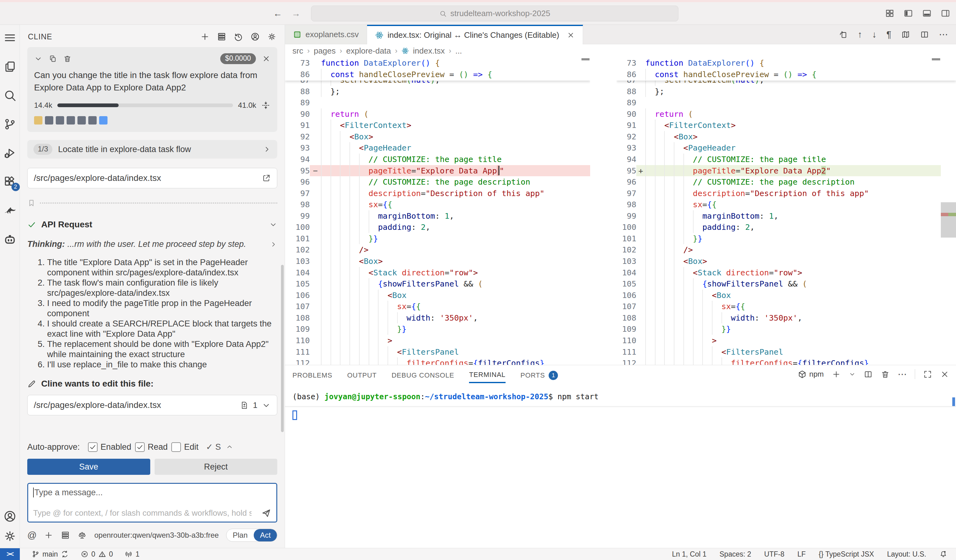 This screenshot has height=560, width=956. I want to click on auto-approve-option-enabled: Enabled, so click(110, 447).